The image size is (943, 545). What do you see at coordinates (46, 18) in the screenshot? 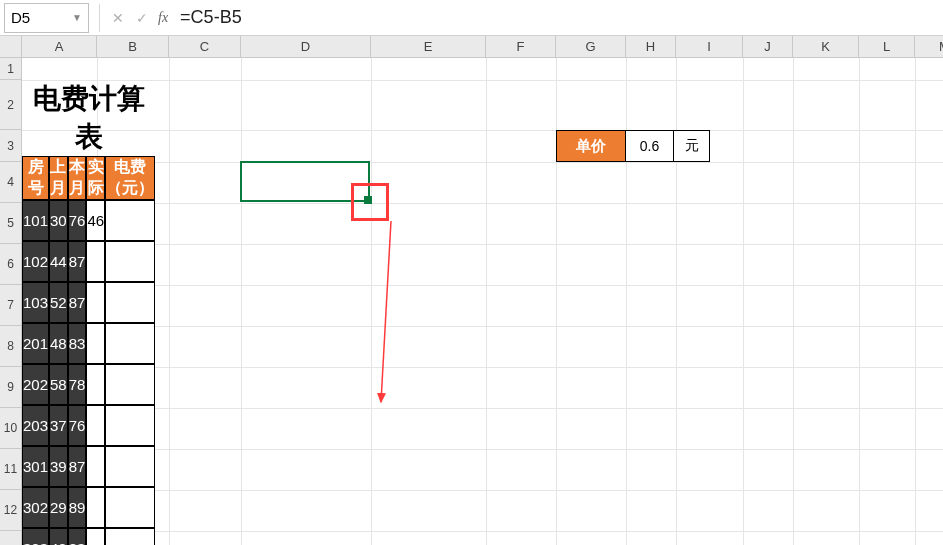
I see `name-box: D5 ▼` at bounding box center [46, 18].